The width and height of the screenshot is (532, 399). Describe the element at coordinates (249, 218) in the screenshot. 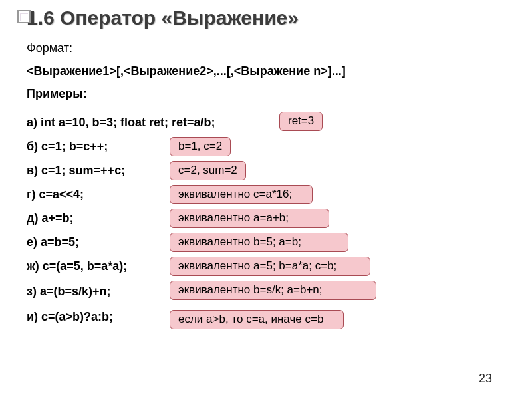

I see `answer-d-box: эквивалентно a=a+b;` at that location.